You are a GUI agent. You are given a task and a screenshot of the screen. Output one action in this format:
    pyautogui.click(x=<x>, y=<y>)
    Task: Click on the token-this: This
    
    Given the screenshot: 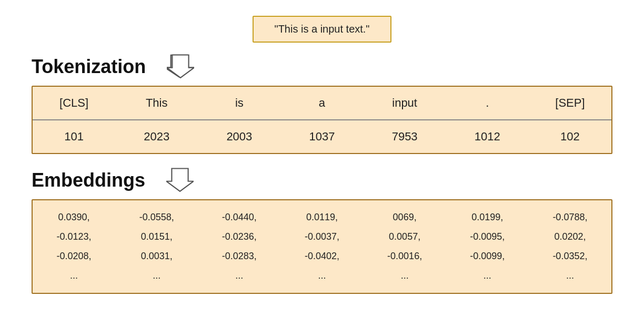 What is the action you would take?
    pyautogui.click(x=157, y=103)
    